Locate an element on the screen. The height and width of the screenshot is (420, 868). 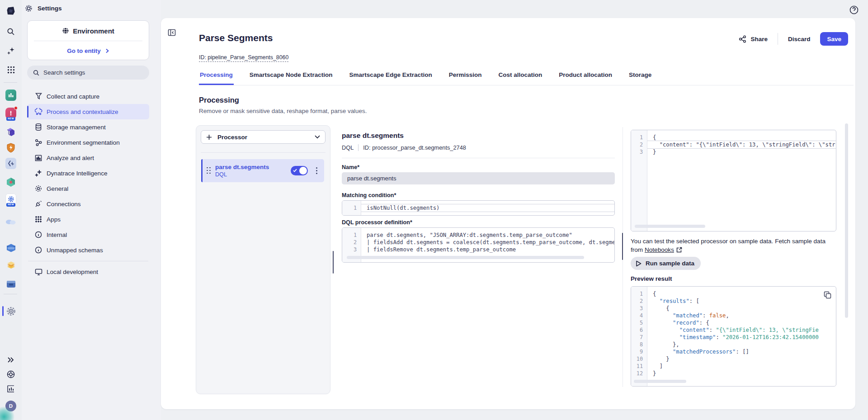
kebab-menu-icon is located at coordinates (316, 170).